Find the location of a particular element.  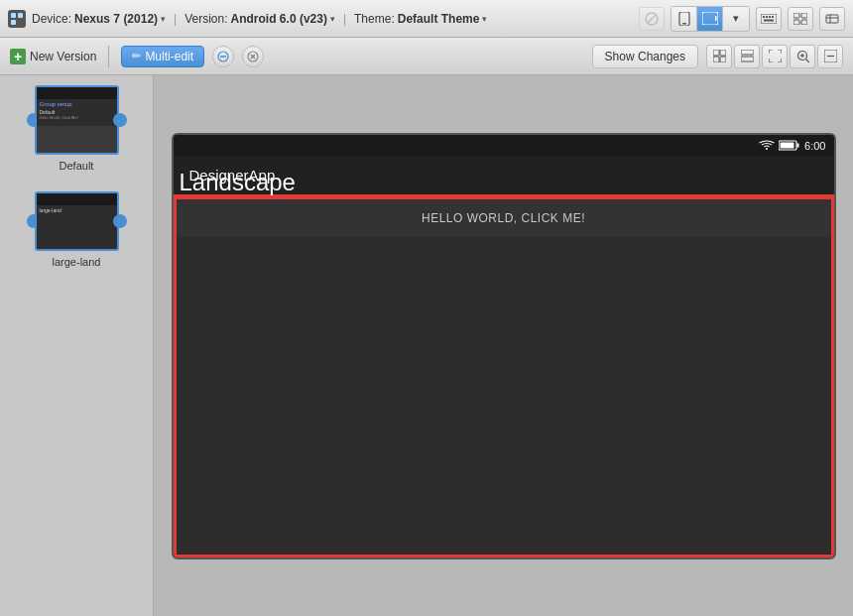

tablet-view-btn is located at coordinates (710, 19).